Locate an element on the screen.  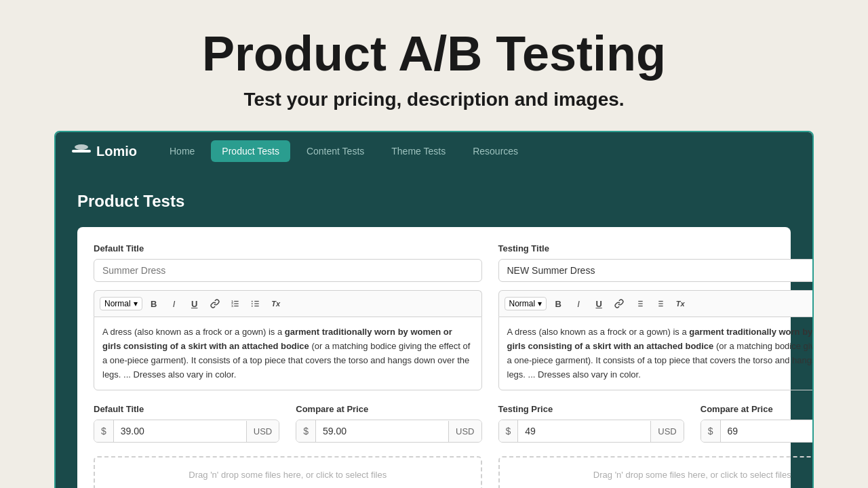
logo-text: Lomio is located at coordinates (117, 152).